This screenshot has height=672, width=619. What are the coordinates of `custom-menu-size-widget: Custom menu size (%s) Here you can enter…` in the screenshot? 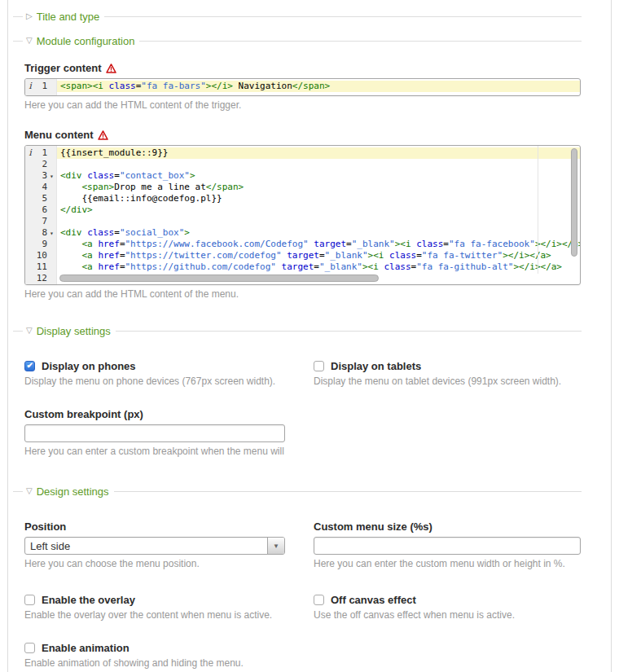 It's located at (447, 545).